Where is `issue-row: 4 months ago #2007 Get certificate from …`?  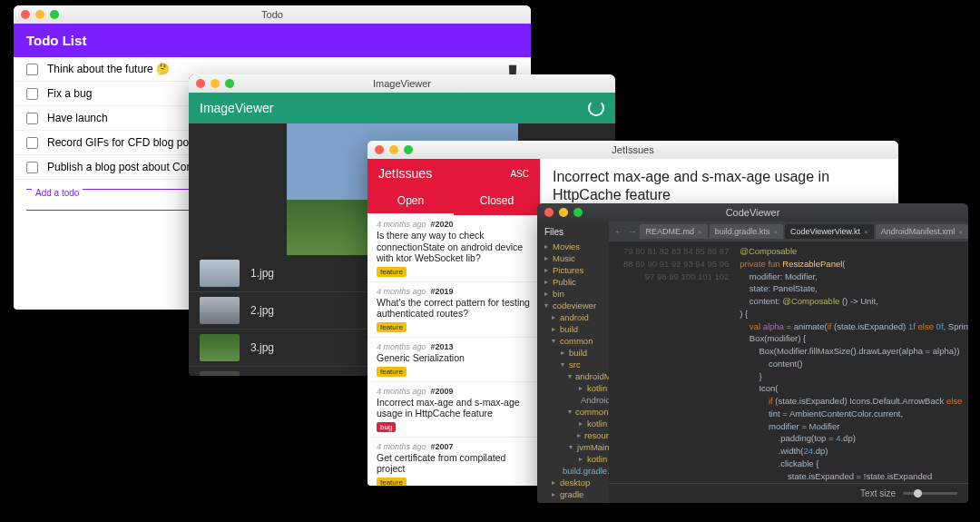
issue-row: 4 months ago #2007 Get certificate from … is located at coordinates (454, 461).